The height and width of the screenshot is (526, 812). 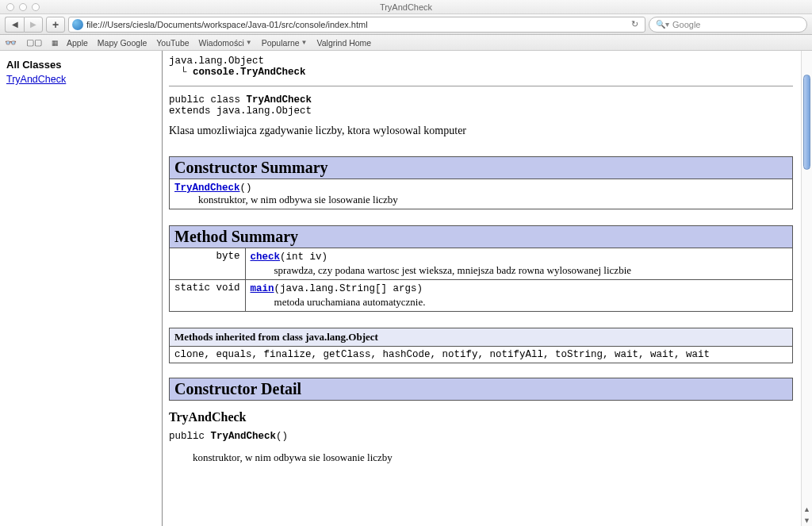 I want to click on method-desc: sprawdza, czy podana wartosc jest wieksz…, so click(x=519, y=271).